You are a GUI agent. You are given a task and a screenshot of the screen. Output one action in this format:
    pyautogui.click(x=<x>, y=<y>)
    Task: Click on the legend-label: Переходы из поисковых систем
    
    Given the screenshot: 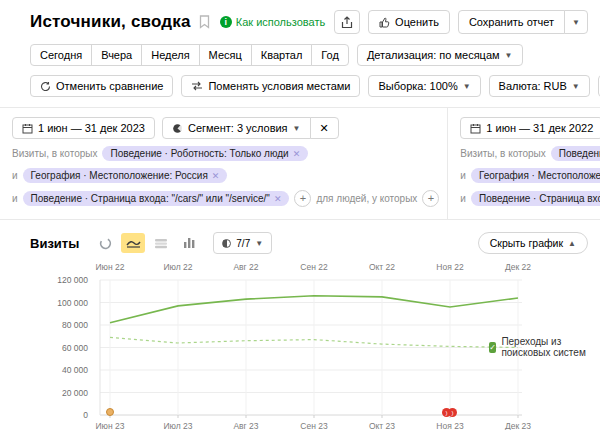 What is the action you would take?
    pyautogui.click(x=550, y=347)
    